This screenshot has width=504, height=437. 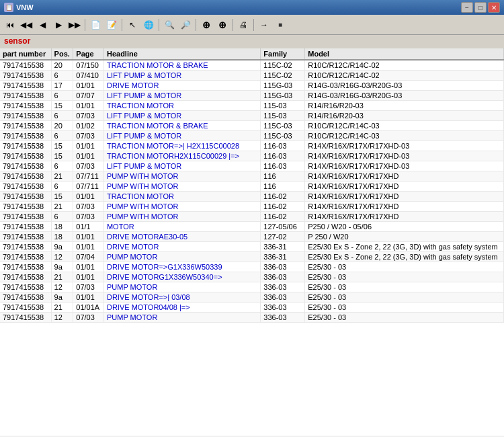 What do you see at coordinates (181, 147) in the screenshot?
I see `cell-headline: TRACTION MOTOR=>| H2X115C00028` at bounding box center [181, 147].